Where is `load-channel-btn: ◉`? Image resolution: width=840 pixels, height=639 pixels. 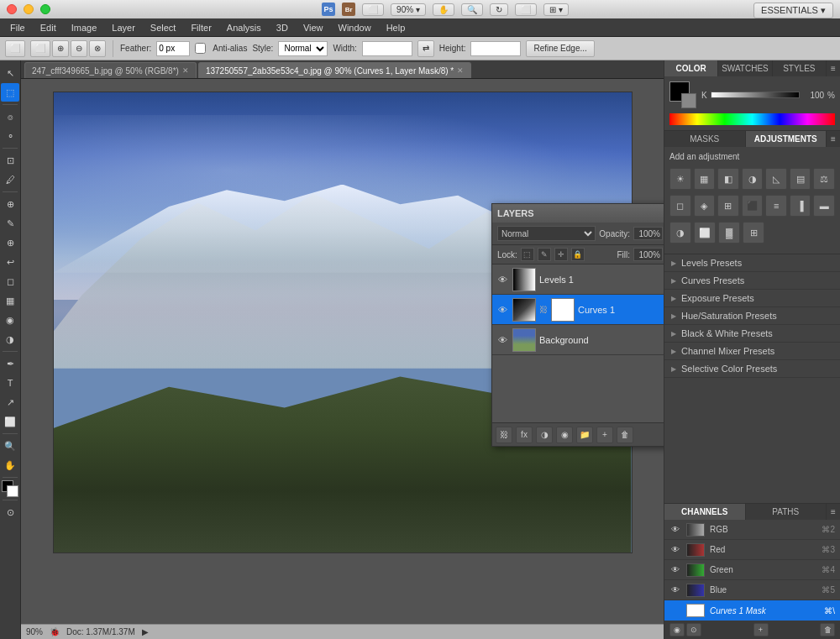
load-channel-btn: ◉ is located at coordinates (677, 630).